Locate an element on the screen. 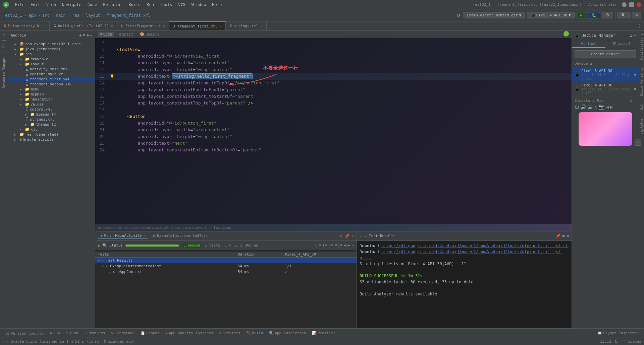  resource-manager-stripe: Resource Manager is located at coordinates (4, 72).